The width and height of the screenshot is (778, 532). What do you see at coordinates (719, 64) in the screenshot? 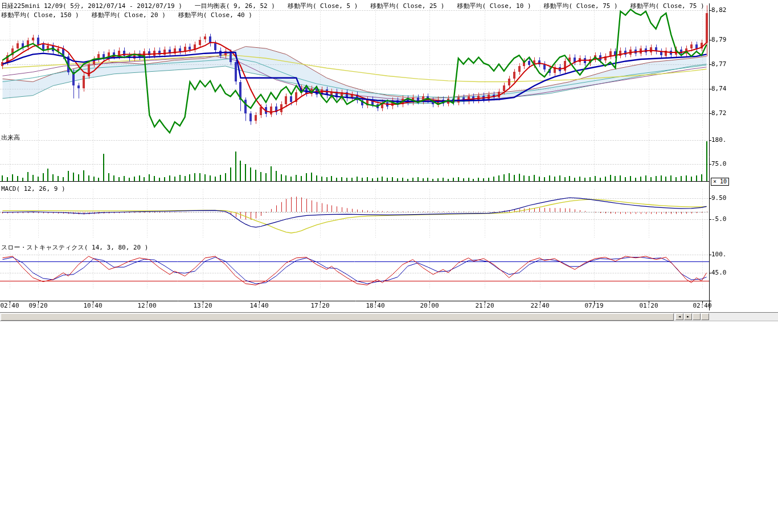
I see `price-axis-label: 8,77` at bounding box center [719, 64].